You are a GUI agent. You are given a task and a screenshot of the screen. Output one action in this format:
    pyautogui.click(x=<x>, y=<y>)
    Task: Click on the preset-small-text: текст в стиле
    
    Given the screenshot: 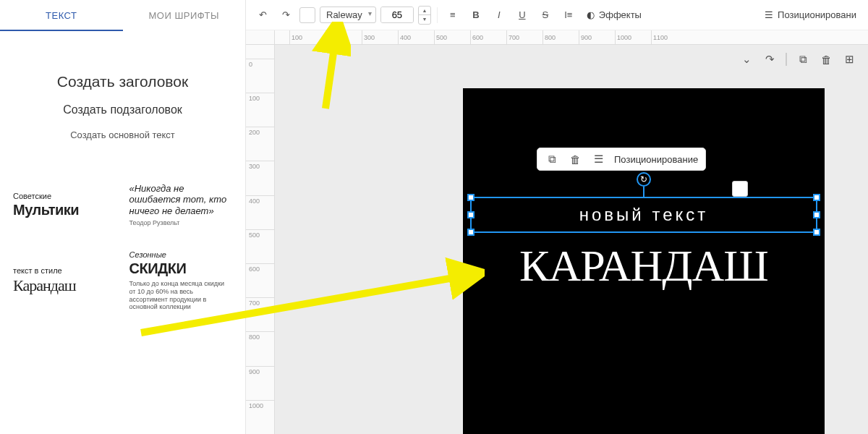 What is the action you would take?
    pyautogui.click(x=65, y=271)
    